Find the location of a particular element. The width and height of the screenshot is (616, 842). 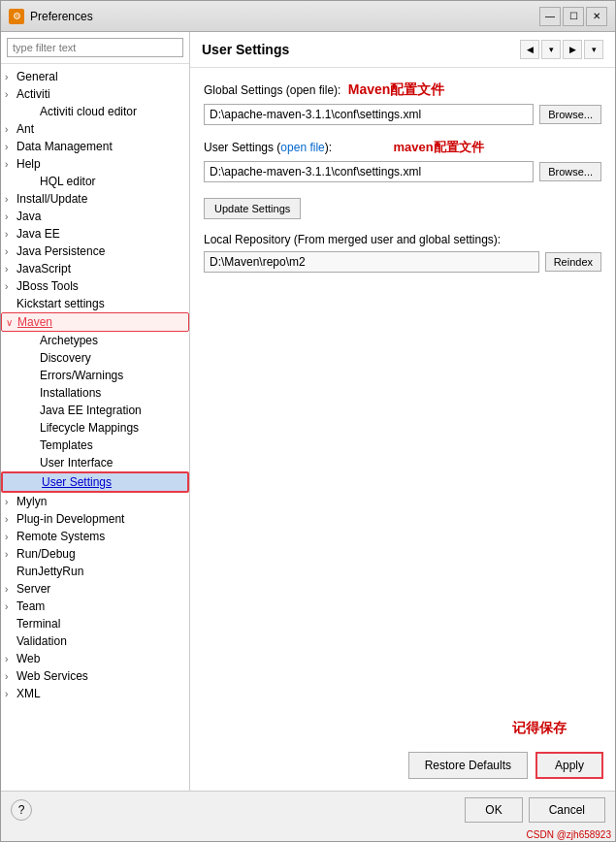

back-button: ◀ is located at coordinates (530, 49).